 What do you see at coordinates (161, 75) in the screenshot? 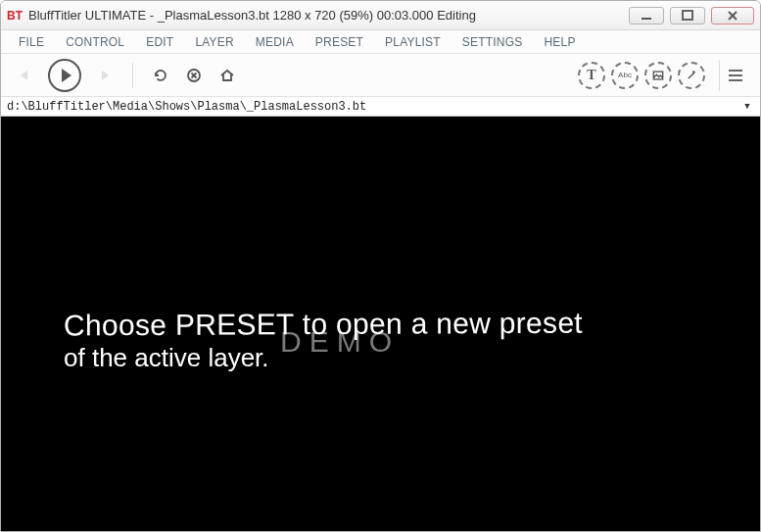
I see `refresh-icon` at bounding box center [161, 75].